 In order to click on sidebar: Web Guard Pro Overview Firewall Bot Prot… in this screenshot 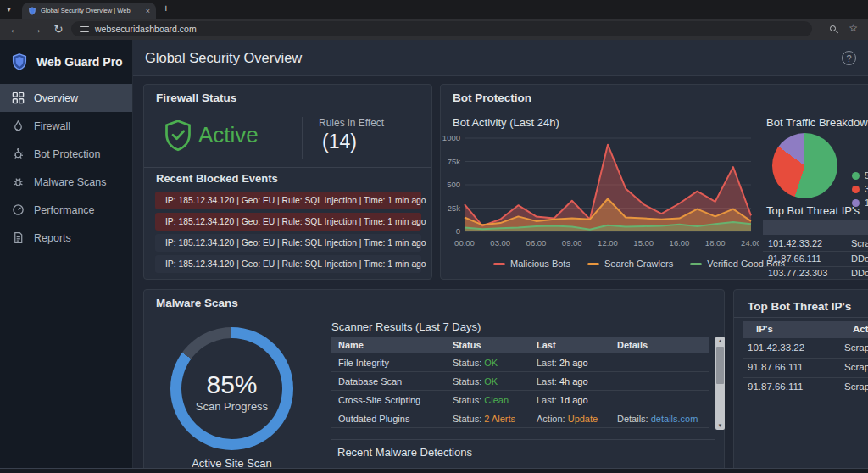, I will do `click(66, 256)`.